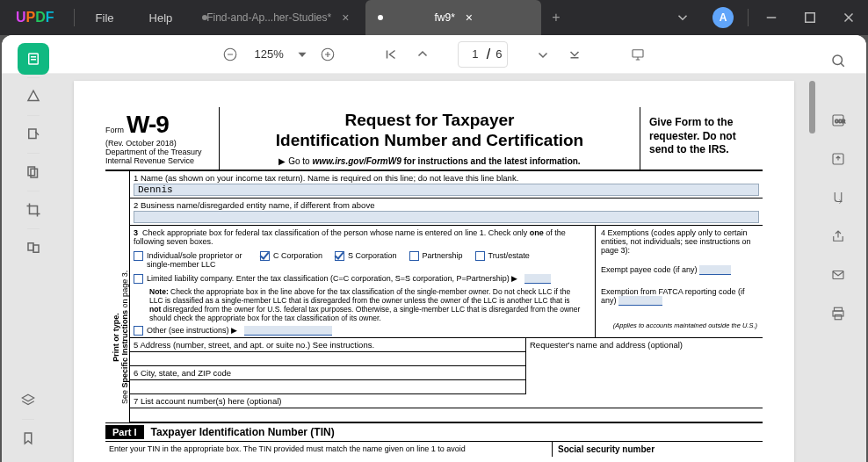 Image resolution: width=868 pixels, height=462 pixels. I want to click on name-input: Dennis, so click(446, 190).